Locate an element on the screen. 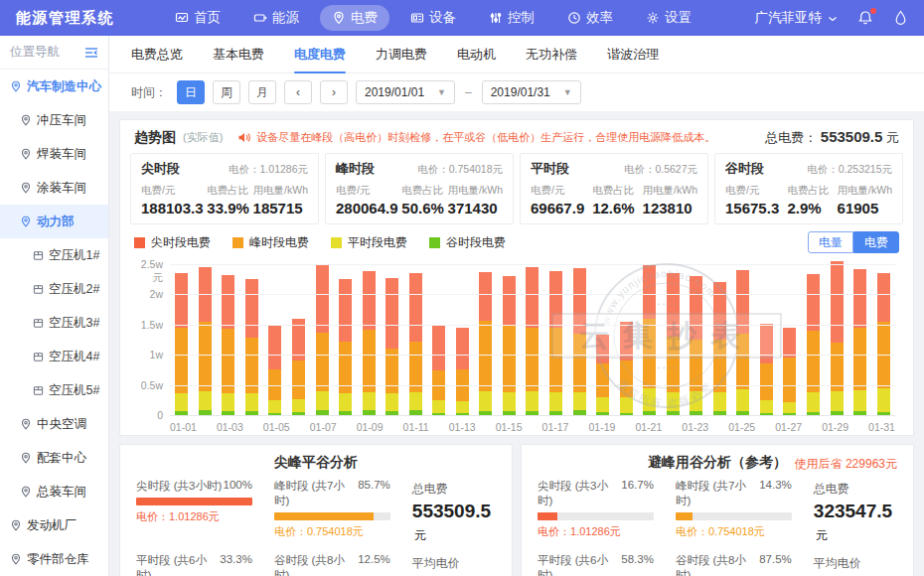 Image resolution: width=924 pixels, height=576 pixels. metric-label: 峰时段 (共7小时) is located at coordinates (316, 494).